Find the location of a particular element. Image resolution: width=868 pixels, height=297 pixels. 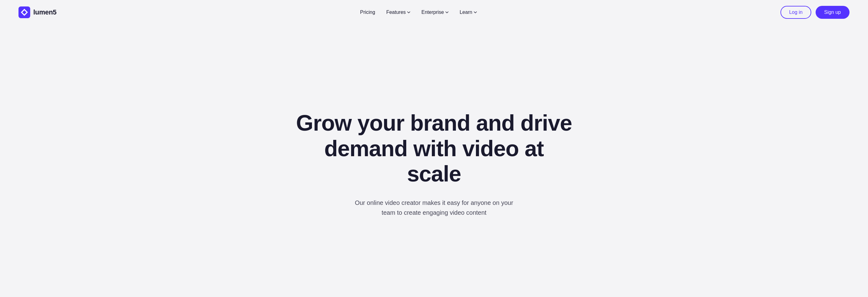

lumen5-logo-icon is located at coordinates (24, 12).